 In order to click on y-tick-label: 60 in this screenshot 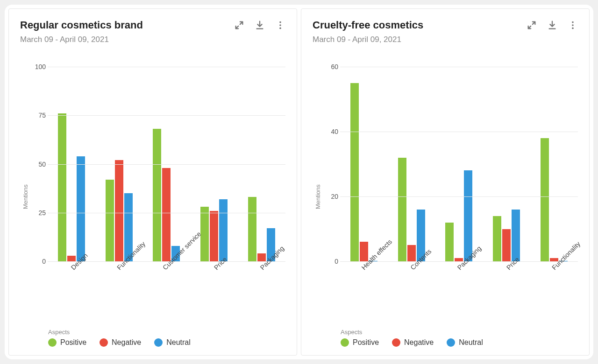, I will do `click(330, 67)`.